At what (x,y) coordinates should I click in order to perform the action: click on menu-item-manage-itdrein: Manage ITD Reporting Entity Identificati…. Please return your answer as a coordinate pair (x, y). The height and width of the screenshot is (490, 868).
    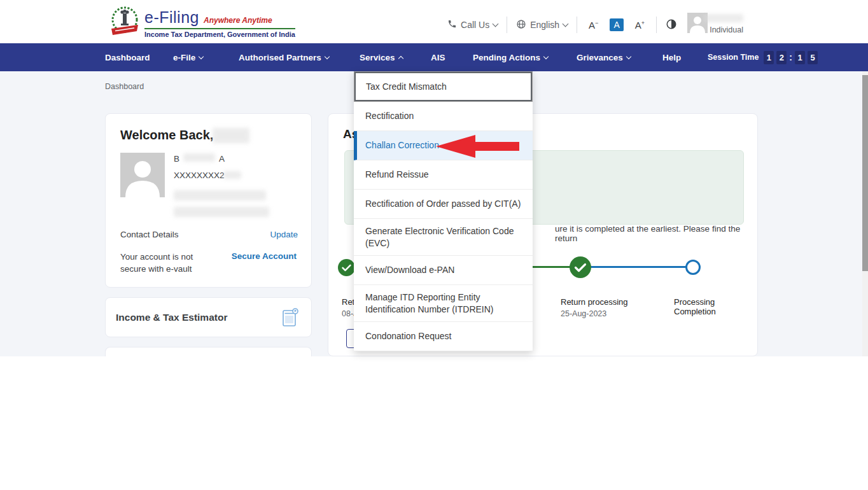
    Looking at the image, I should click on (443, 304).